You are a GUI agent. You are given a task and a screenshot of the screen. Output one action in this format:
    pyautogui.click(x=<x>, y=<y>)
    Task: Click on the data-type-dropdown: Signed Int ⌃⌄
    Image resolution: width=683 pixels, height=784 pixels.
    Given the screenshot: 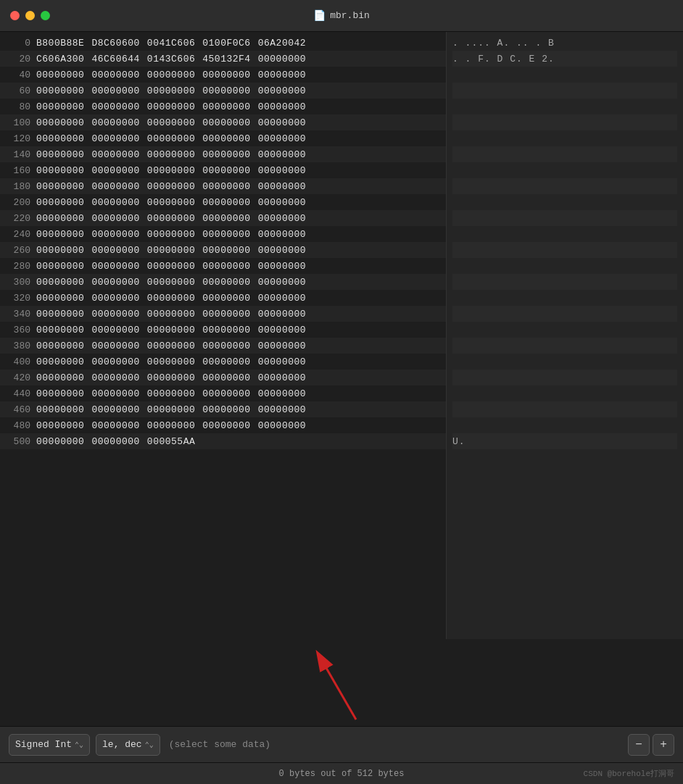 What is the action you would take?
    pyautogui.click(x=49, y=745)
    